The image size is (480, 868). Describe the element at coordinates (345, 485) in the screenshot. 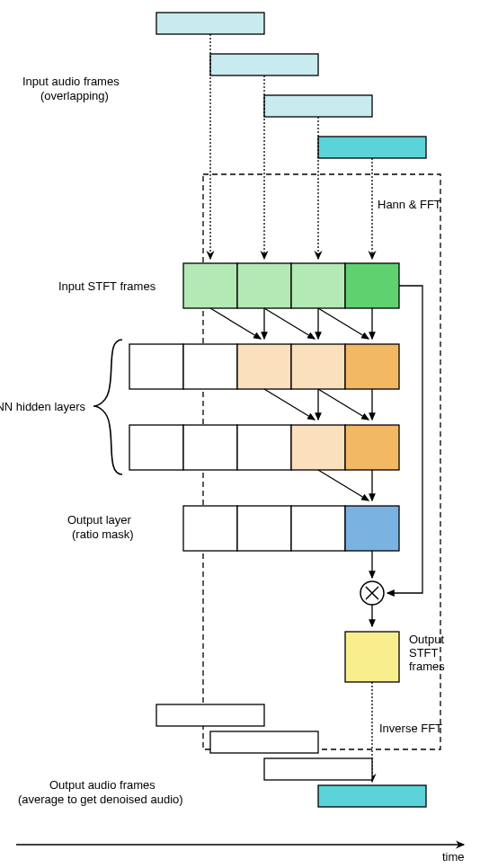

I see `h2-to-out-arrows` at that location.